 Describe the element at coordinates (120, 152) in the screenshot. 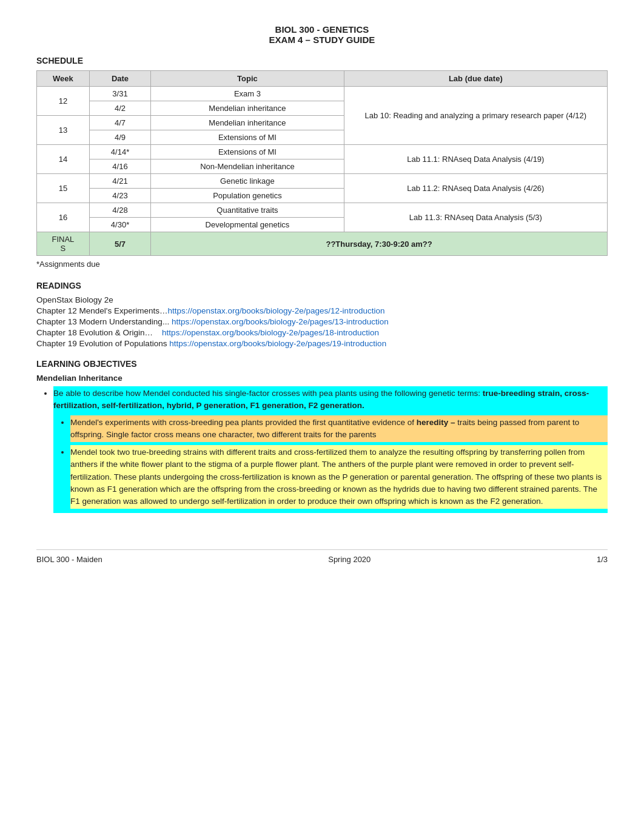

I see `date-cell: 4/14*` at that location.